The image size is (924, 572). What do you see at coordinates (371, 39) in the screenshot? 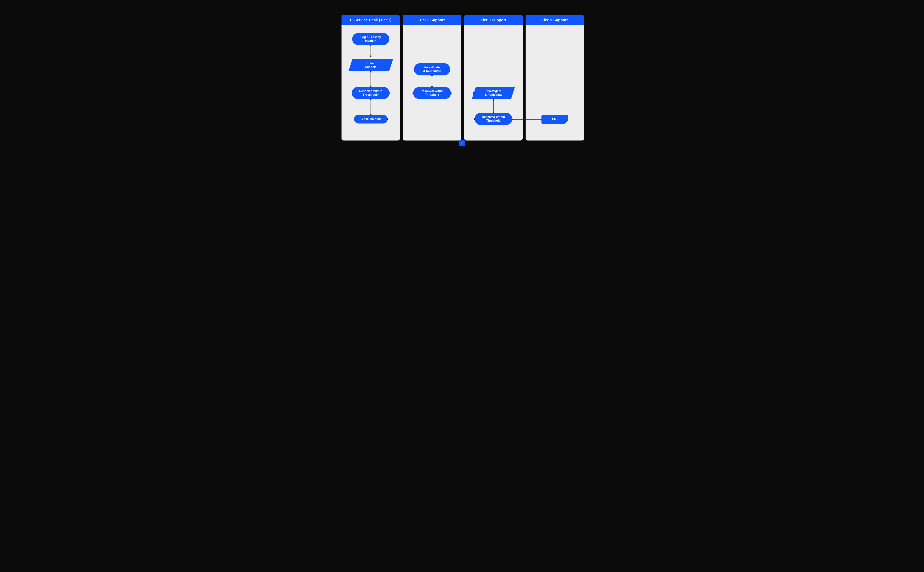
I see `node-log-classify: Log & Classify Incident` at bounding box center [371, 39].